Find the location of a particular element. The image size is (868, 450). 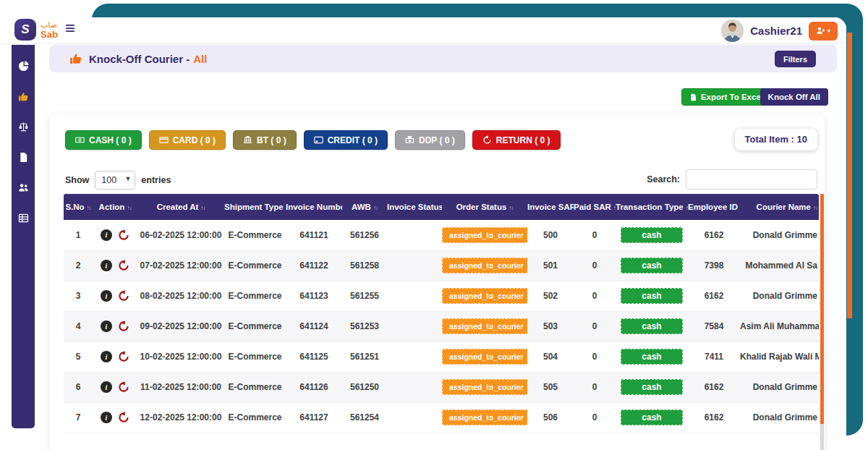

table-scrollbar is located at coordinates (822, 322).